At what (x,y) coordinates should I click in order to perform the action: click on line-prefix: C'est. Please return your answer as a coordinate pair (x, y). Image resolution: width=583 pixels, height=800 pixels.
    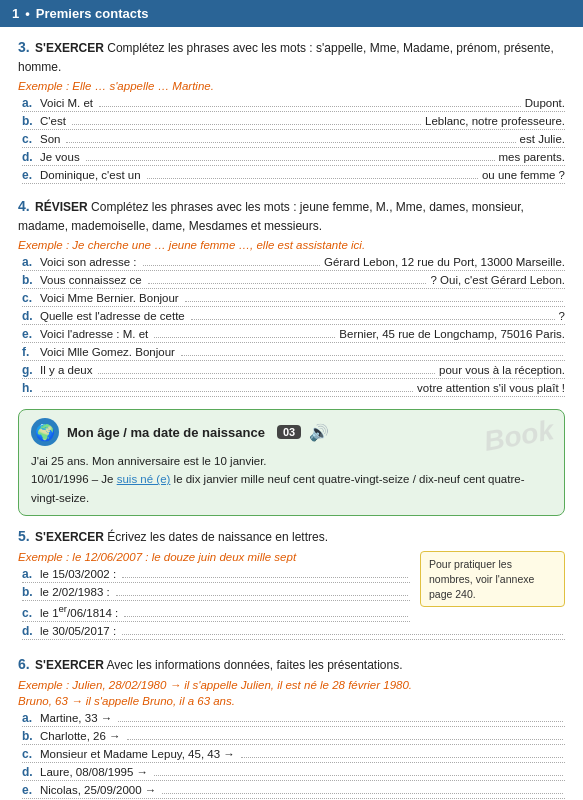
    Looking at the image, I should click on (53, 121).